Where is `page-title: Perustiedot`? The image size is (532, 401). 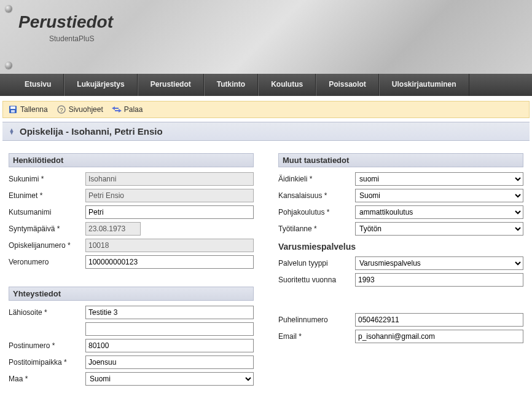
page-title: Perustiedot is located at coordinates (275, 22).